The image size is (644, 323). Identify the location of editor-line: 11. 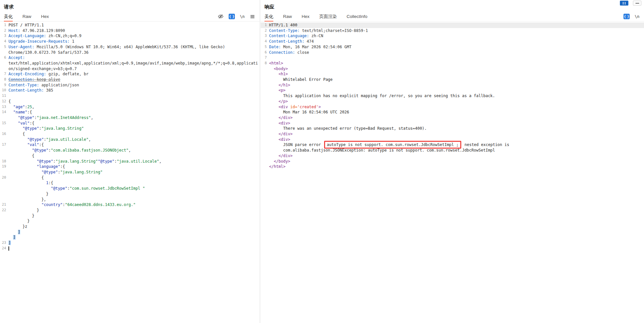
(130, 96).